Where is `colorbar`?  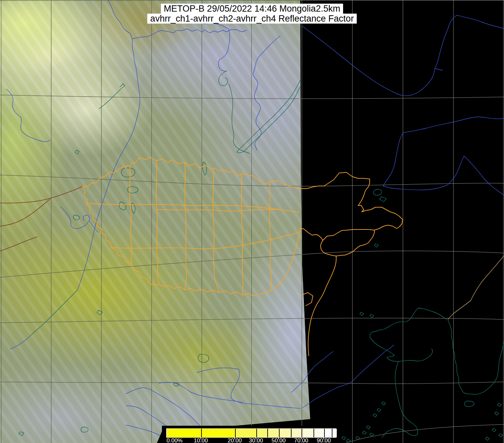 colorbar is located at coordinates (251, 433).